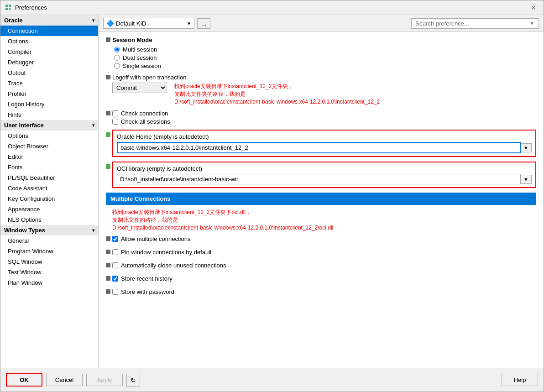 Image resolution: width=544 pixels, height=392 pixels. Describe the element at coordinates (110, 23) in the screenshot. I see `profile-icon: 🔷` at that location.